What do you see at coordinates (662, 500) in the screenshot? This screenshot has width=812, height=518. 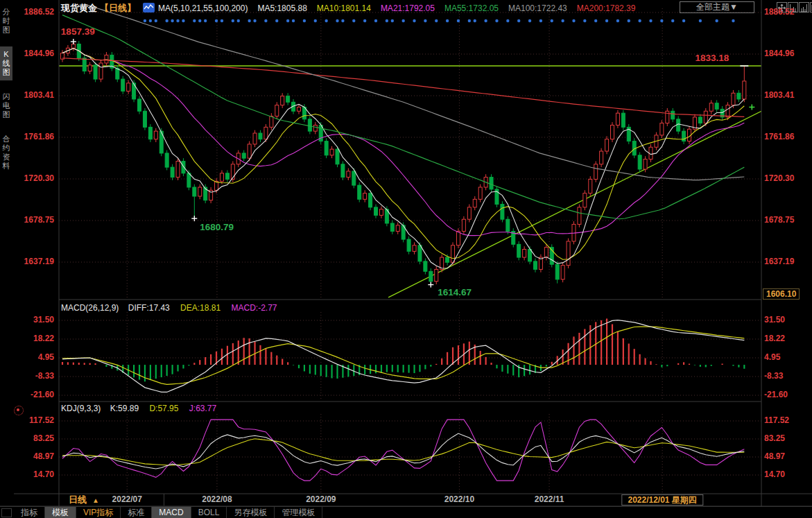 I see `x-axis-date: 2022/12/01 星期四` at bounding box center [662, 500].